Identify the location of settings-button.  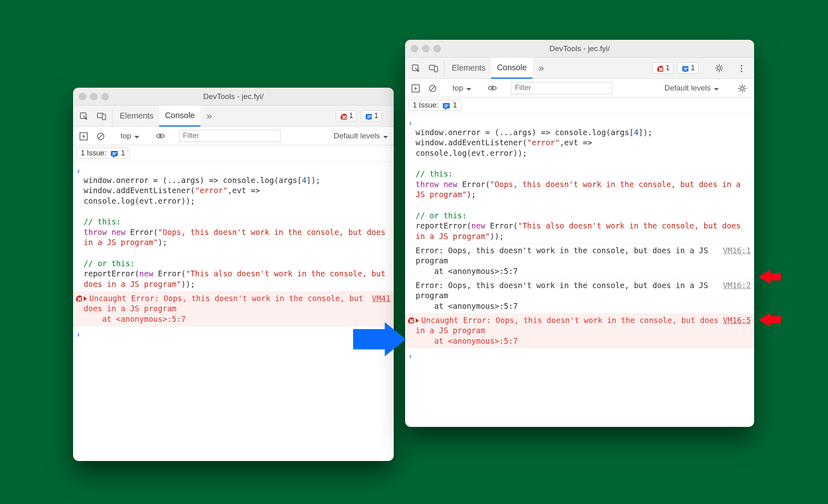
(719, 68).